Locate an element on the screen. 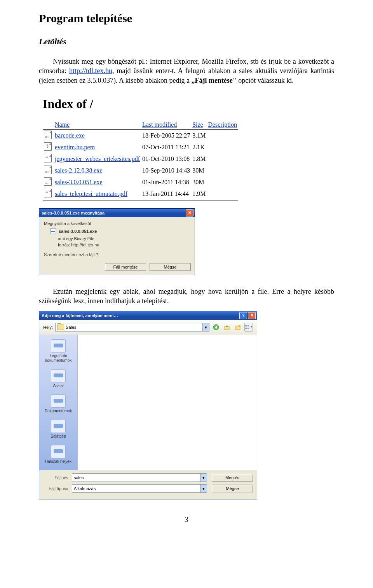  paragraph-1: Nyissunk meg egy böngészőt pl.: Internet… is located at coordinates (186, 71).